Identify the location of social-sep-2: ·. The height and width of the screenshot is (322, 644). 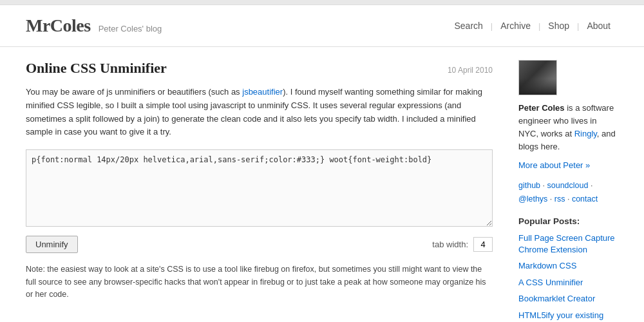
(591, 185).